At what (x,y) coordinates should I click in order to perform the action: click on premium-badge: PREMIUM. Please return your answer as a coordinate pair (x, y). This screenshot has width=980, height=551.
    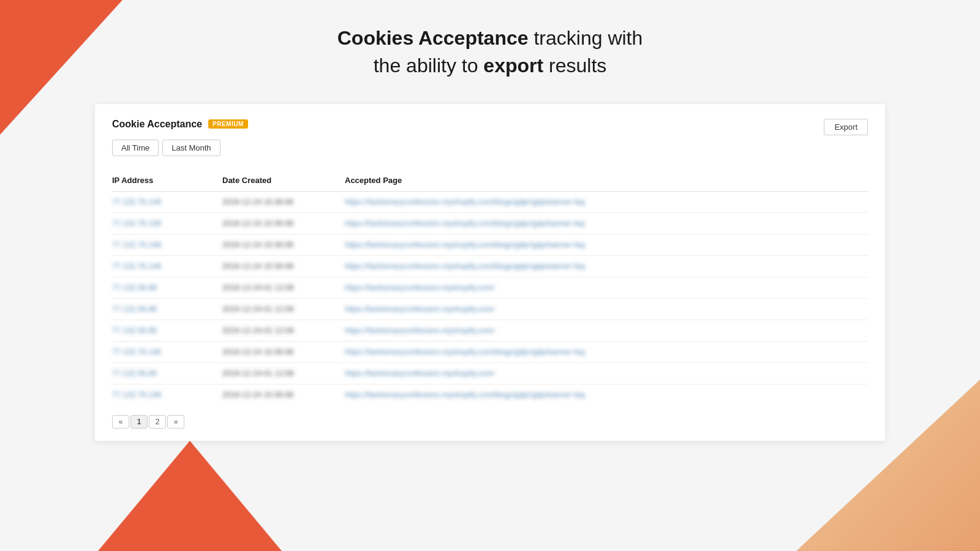
    Looking at the image, I should click on (228, 124).